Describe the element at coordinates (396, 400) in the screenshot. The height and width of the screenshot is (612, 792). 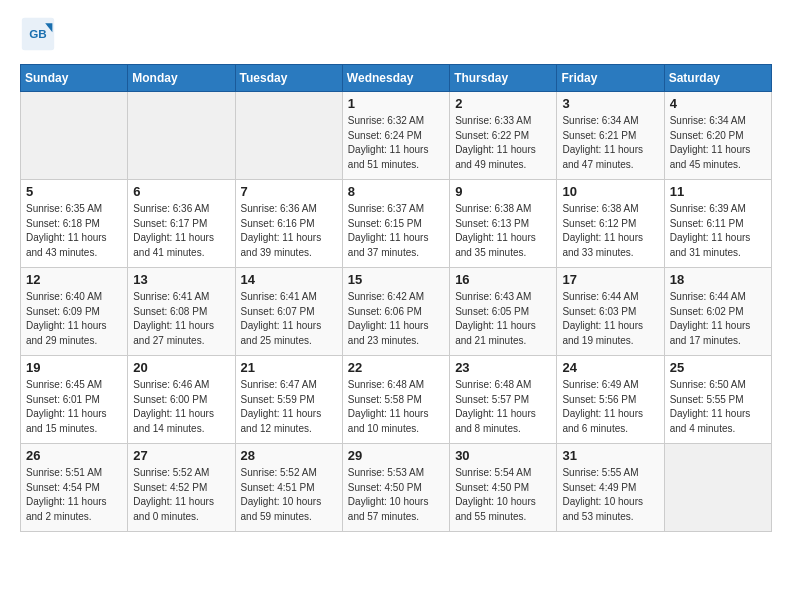
I see `calendar-cell: 22Sunrise: 6:48 AM Sunset: 5:58 PM Dayli…` at that location.